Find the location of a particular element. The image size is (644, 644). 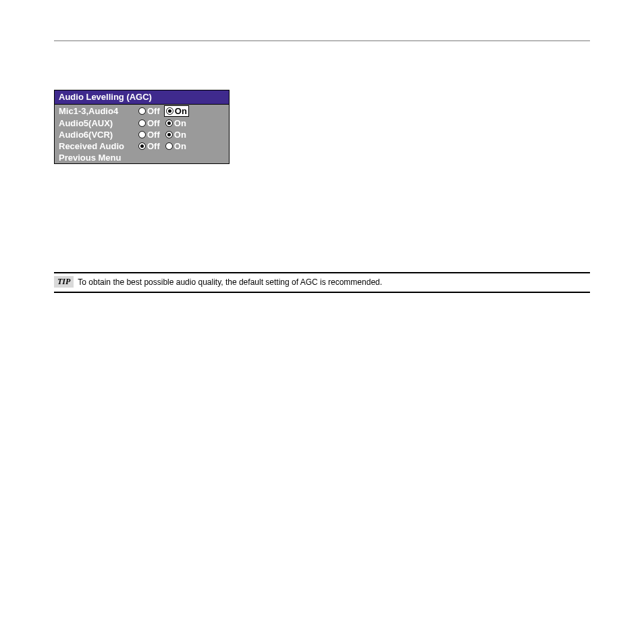

osd-row: Audio5(AUX) Off On is located at coordinates (142, 123).